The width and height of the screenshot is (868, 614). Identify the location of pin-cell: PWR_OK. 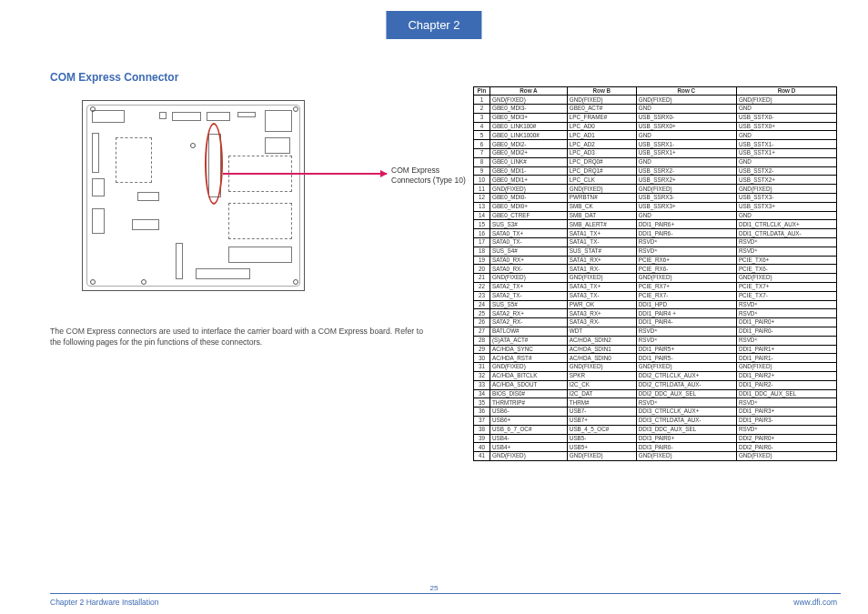
(601, 305).